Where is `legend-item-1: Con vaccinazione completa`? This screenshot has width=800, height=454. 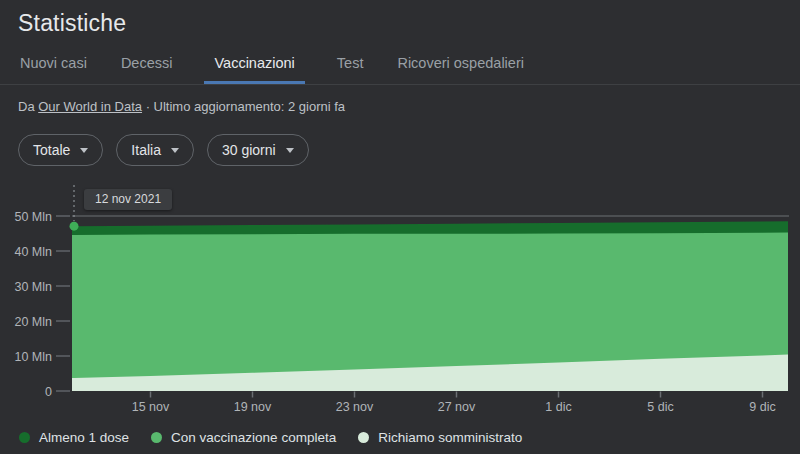
legend-item-1: Con vaccinazione completa is located at coordinates (244, 438).